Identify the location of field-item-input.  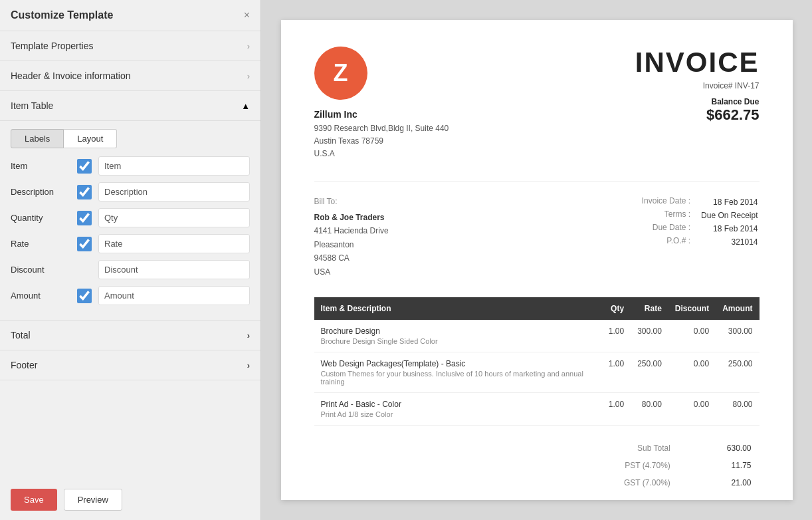
(174, 166).